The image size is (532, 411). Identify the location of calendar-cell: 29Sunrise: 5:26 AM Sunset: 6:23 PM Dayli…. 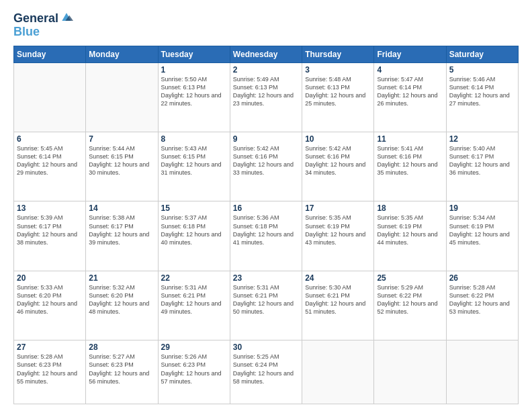
(193, 372).